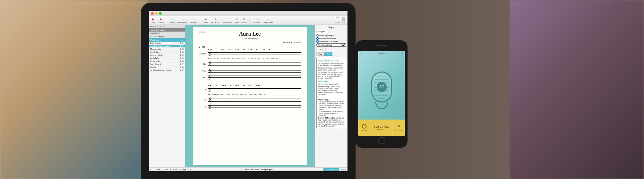 The image size is (644, 179). What do you see at coordinates (331, 61) in the screenshot?
I see `tips-heading: How to improve your score` at bounding box center [331, 61].